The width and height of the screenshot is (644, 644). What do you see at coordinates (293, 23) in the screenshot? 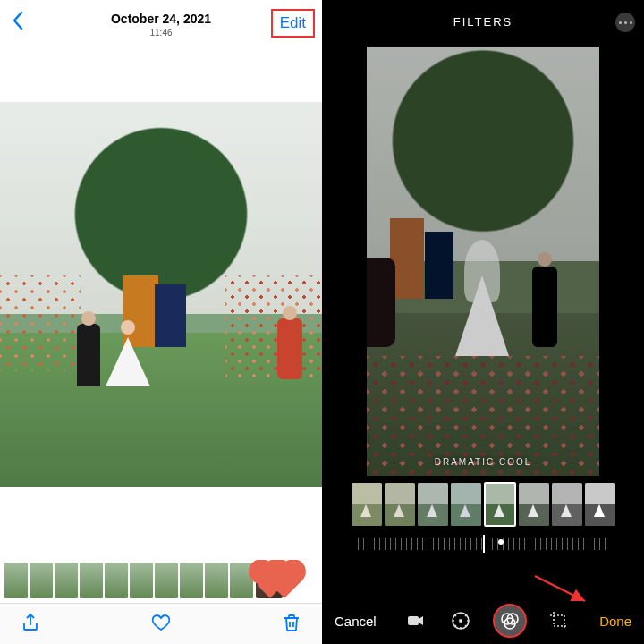
I see `edit-button: Edit` at bounding box center [293, 23].